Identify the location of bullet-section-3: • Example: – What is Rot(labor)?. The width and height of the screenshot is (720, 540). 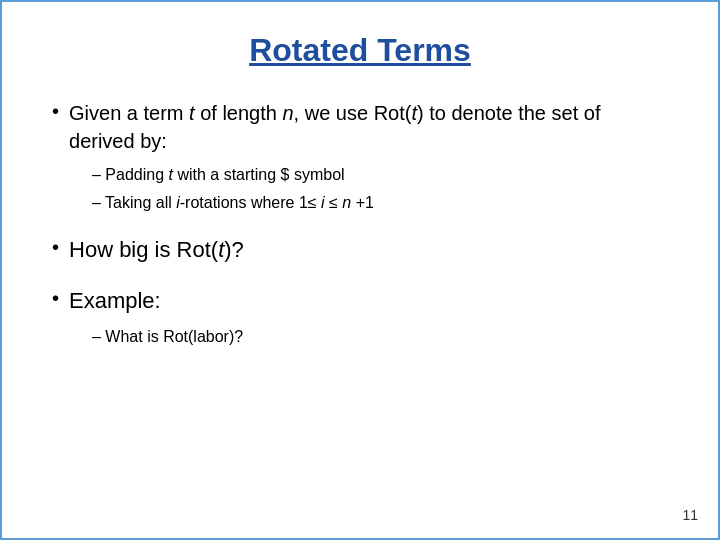
(360, 318).